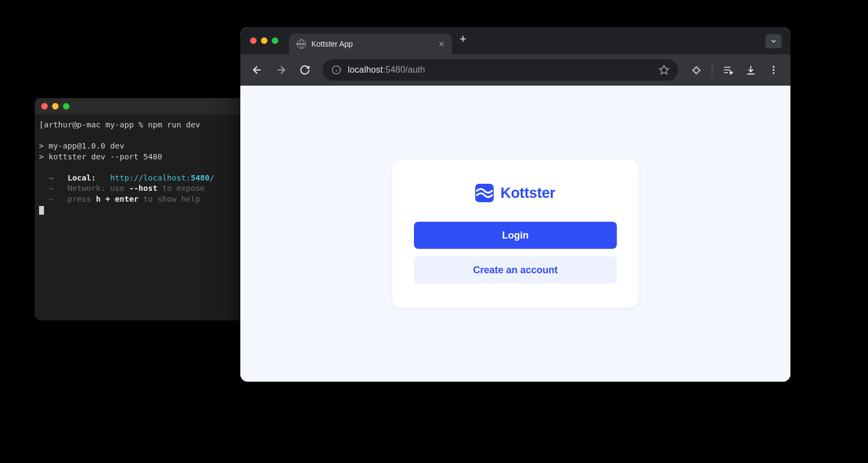 This screenshot has height=463, width=868. I want to click on create-account-button: Create an account, so click(515, 270).